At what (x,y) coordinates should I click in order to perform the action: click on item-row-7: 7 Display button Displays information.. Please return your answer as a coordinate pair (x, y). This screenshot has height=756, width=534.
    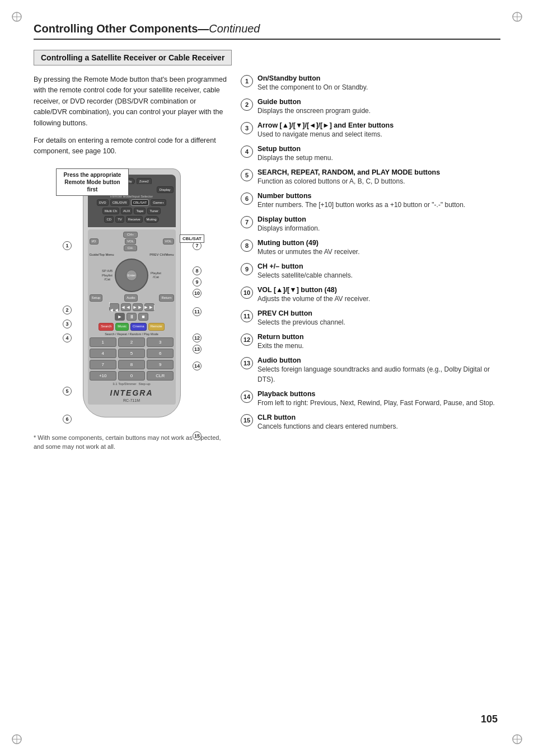
    Looking at the image, I should click on (371, 224).